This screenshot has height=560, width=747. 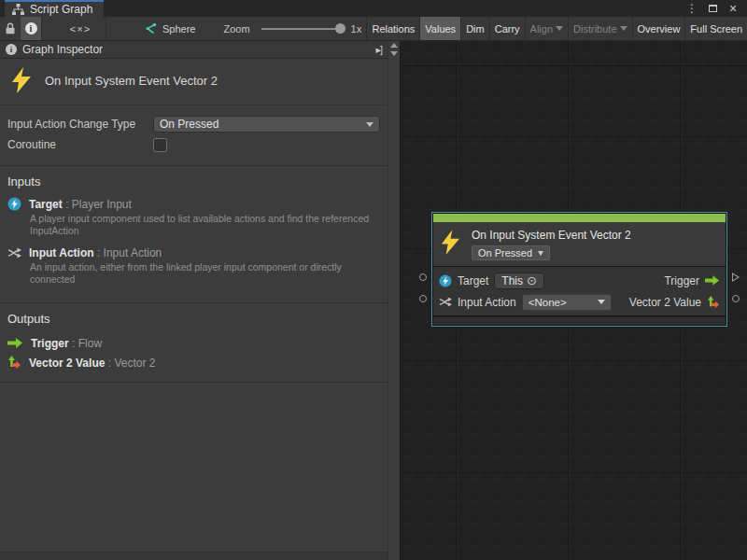 What do you see at coordinates (340, 28) in the screenshot?
I see `zoom-slider-handle` at bounding box center [340, 28].